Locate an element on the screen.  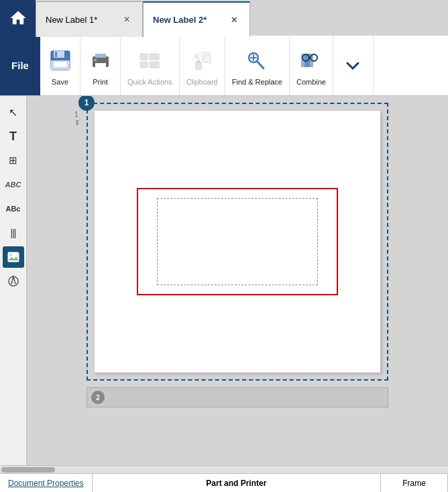
grid-tool: ⊞ is located at coordinates (13, 160).